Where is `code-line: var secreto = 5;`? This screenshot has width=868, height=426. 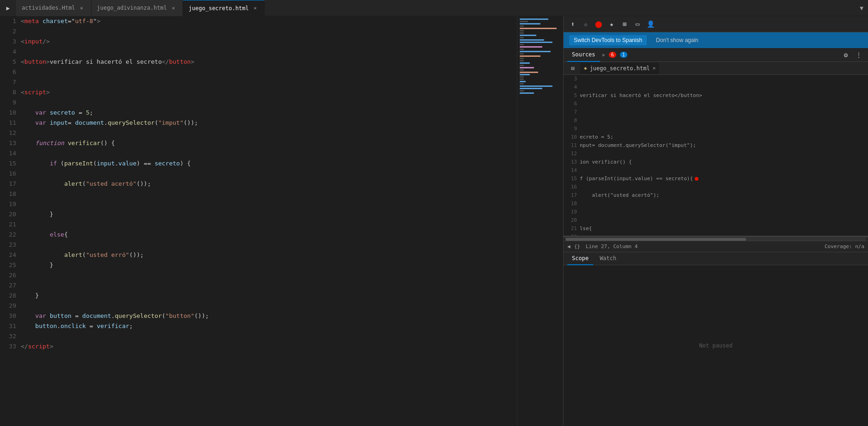 code-line: var secreto = 5; is located at coordinates (264, 113).